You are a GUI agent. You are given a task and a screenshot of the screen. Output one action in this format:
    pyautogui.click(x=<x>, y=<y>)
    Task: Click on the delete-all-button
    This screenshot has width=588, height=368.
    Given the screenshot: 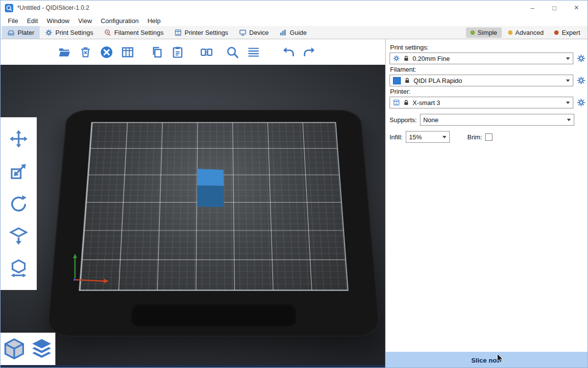 What is the action you would take?
    pyautogui.click(x=106, y=52)
    